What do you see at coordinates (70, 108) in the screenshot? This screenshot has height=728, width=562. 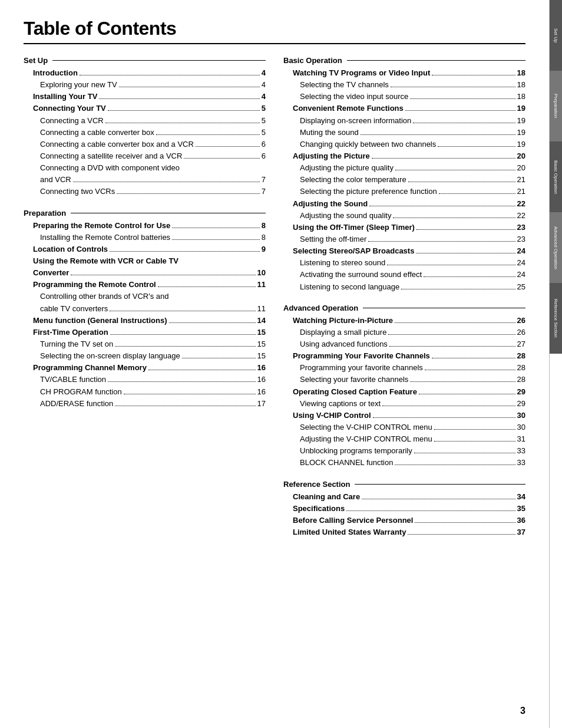 I see `entry-title: Connecting Your TV` at bounding box center [70, 108].